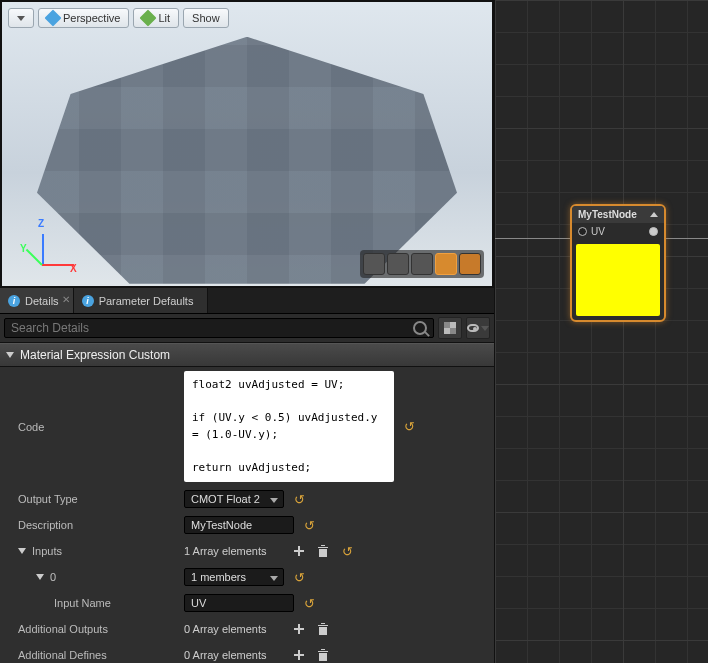 The image size is (708, 663). What do you see at coordinates (608, 214) in the screenshot?
I see `node-title: MyTestNode` at bounding box center [608, 214].